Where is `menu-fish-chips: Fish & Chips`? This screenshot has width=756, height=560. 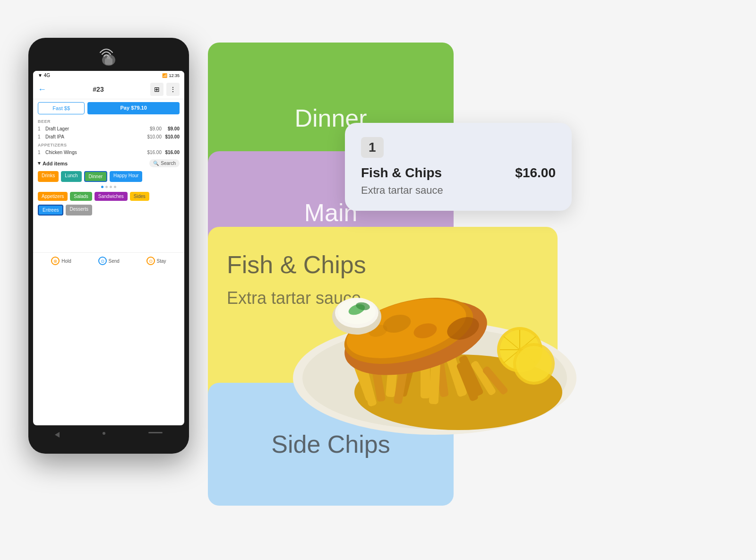 menu-fish-chips: Fish & Chips is located at coordinates (56, 226).